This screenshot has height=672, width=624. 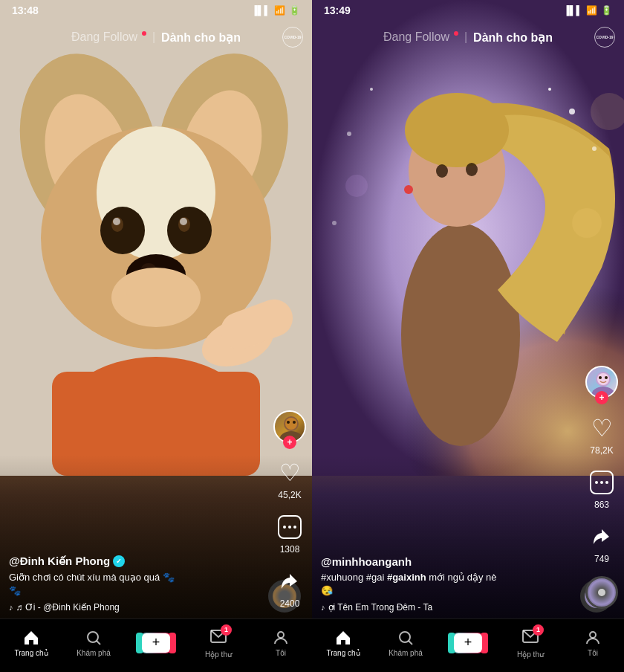 What do you see at coordinates (449, 584) in the screenshot?
I see `caption-right: #xuhuong #gai #gaixinh mới ngủ dậy nè😪` at bounding box center [449, 584].